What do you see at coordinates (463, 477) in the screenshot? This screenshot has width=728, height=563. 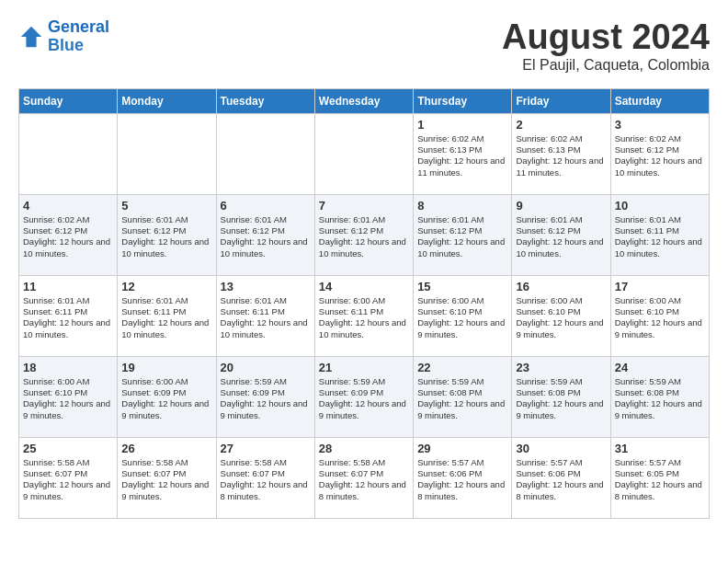 I see `calendar-cell: 29Sunrise: 5:57 AMSunset: 6:06 PMDayligh…` at bounding box center [463, 477].